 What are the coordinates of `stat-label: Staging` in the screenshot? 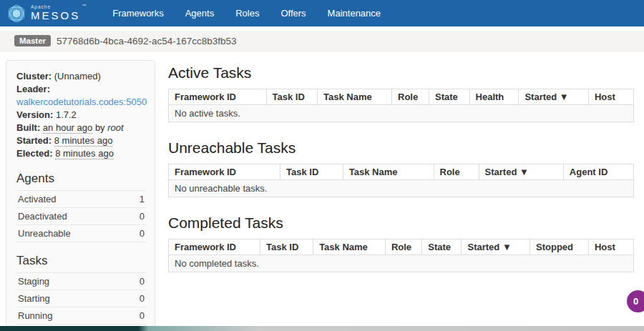 It's located at (34, 282).